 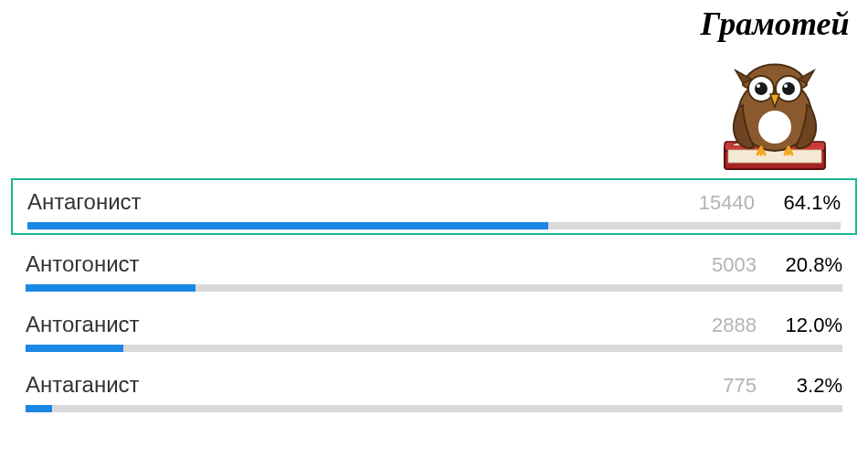 I want to click on poll-option-stats: 2888 12.0%, so click(x=777, y=325).